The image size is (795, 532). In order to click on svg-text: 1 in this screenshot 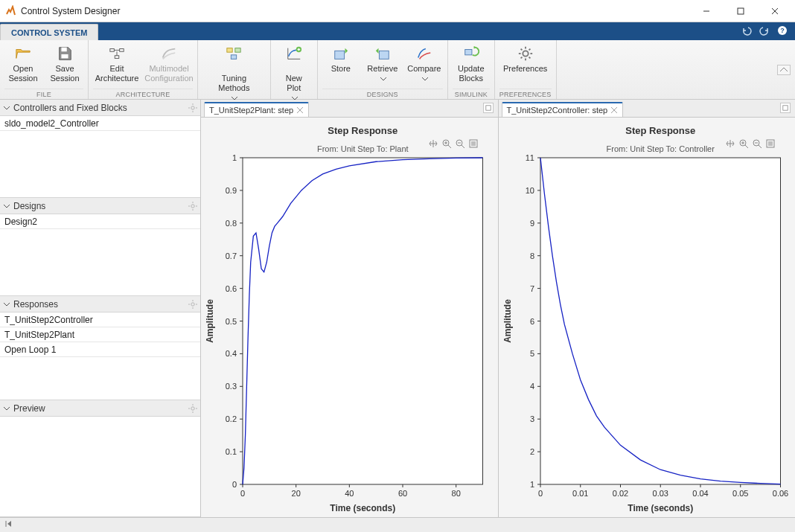, I will do `click(234, 158)`.